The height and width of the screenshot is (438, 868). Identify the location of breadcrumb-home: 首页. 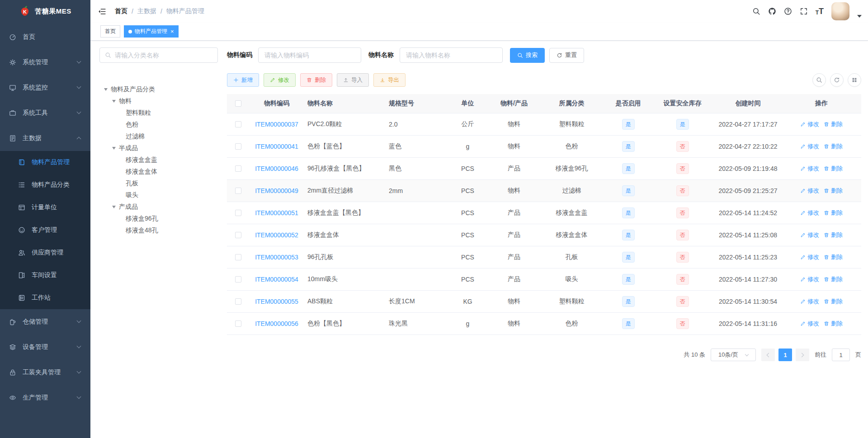
(121, 11).